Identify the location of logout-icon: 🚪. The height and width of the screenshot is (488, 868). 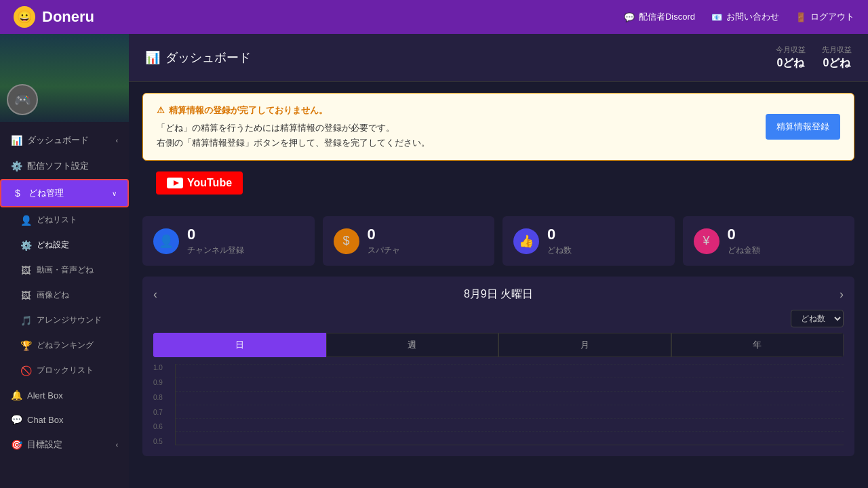
(801, 18).